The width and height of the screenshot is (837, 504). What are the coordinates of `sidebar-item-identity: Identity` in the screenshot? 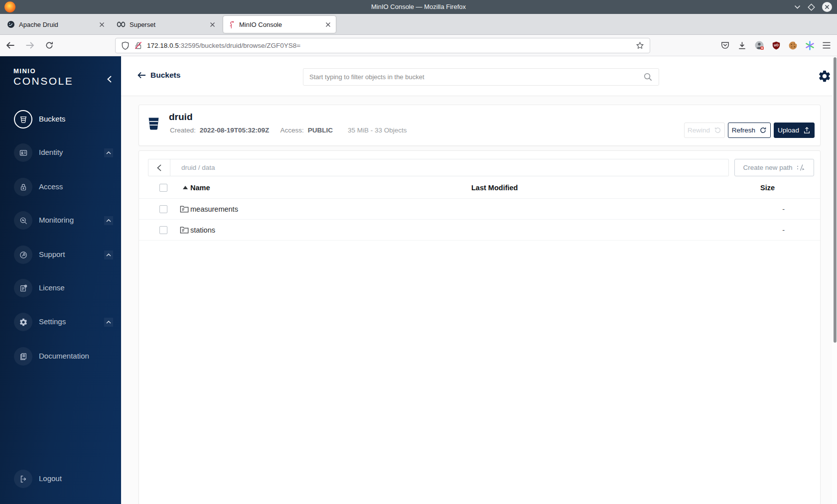 It's located at (61, 153).